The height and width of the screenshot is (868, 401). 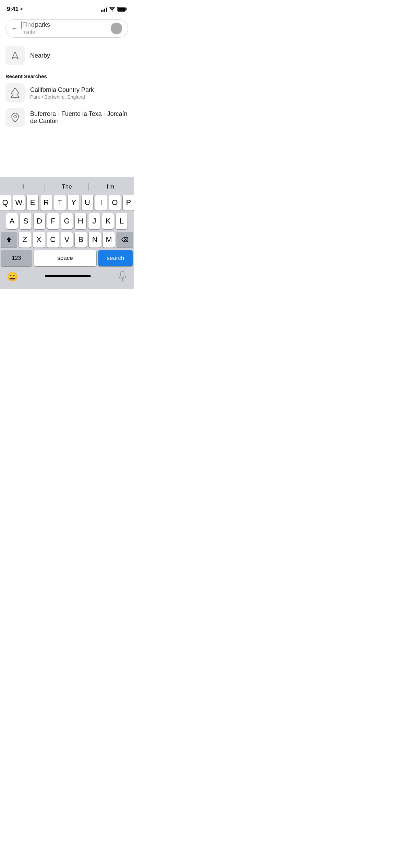 I want to click on recent-searches-title: Recent Searches, so click(x=67, y=76).